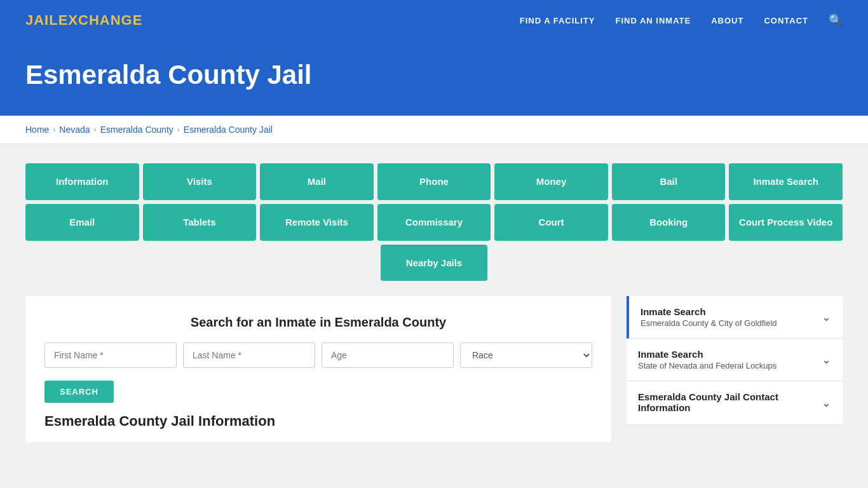 This screenshot has height=488, width=868. Describe the element at coordinates (707, 366) in the screenshot. I see `sidebar-item-2-subtitle: State of Nevada and Federal Lockups` at that location.